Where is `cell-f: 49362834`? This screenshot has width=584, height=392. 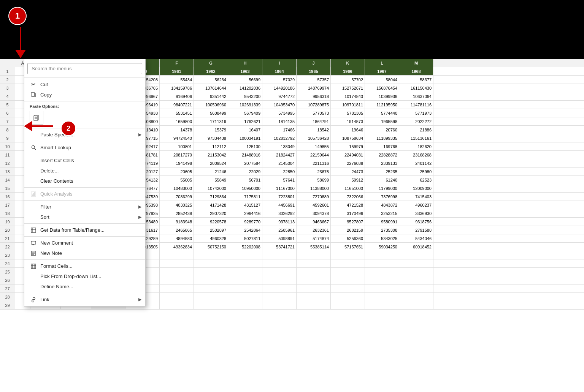 cell-f: 49362834 is located at coordinates (177, 247).